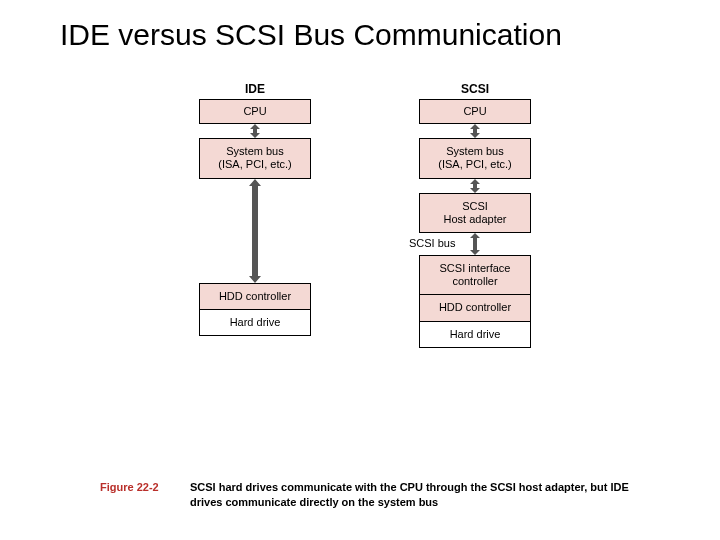 The height and width of the screenshot is (540, 720). Describe the element at coordinates (475, 206) in the screenshot. I see `scsi-host-adapter-line1: SCSI` at that location.